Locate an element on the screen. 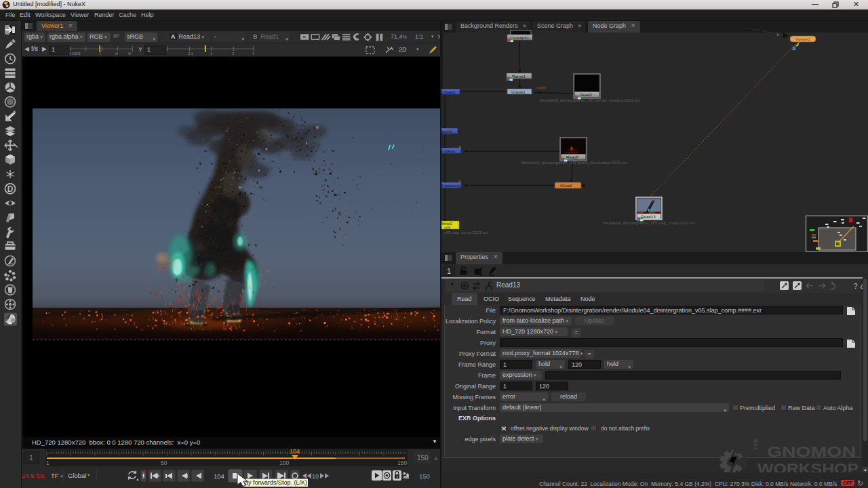 Image resolution: width=868 pixels, height=488 pixels. svg-text: 64 is located at coordinates (130, 54).